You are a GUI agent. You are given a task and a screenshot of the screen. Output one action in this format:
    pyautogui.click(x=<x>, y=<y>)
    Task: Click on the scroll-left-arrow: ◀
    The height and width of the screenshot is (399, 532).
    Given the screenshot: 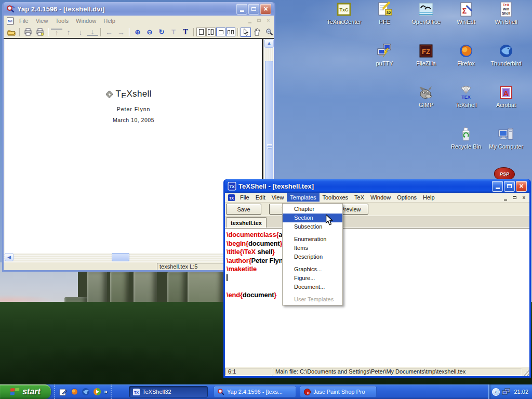 What is the action you would take?
    pyautogui.click(x=9, y=257)
    